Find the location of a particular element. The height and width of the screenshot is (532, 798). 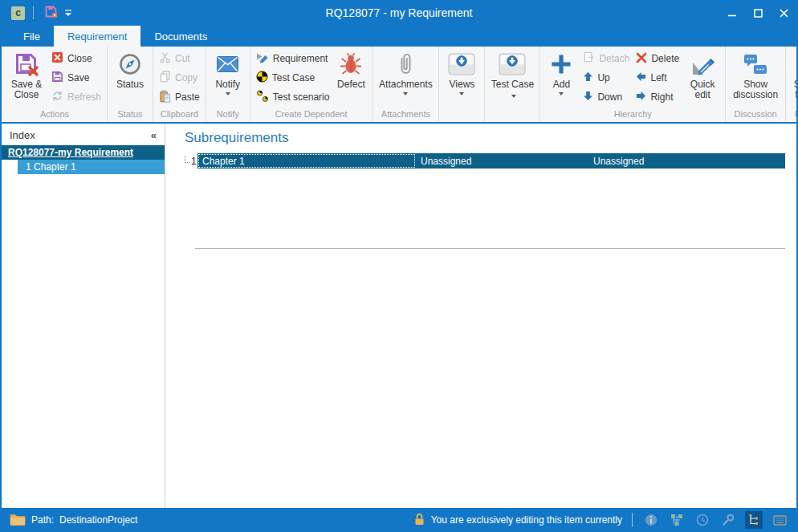

ribbon-tab-bar: File Requirement Documents is located at coordinates (399, 36).